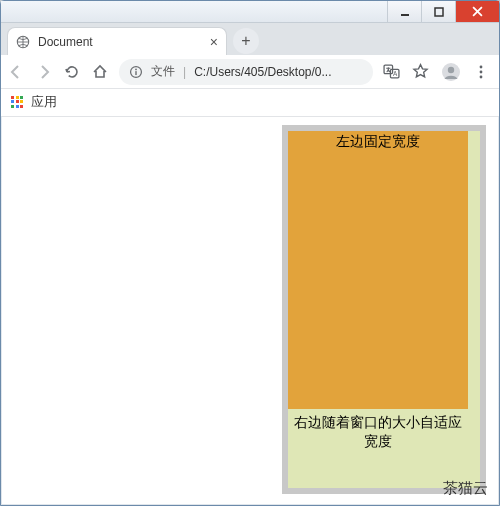  I want to click on home-button, so click(100, 72).